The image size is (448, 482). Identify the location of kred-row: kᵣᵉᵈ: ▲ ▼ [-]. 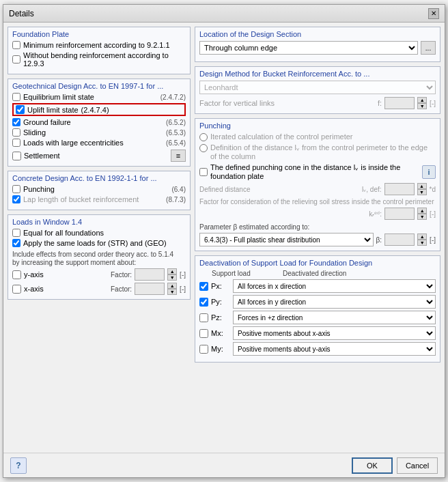
(318, 214).